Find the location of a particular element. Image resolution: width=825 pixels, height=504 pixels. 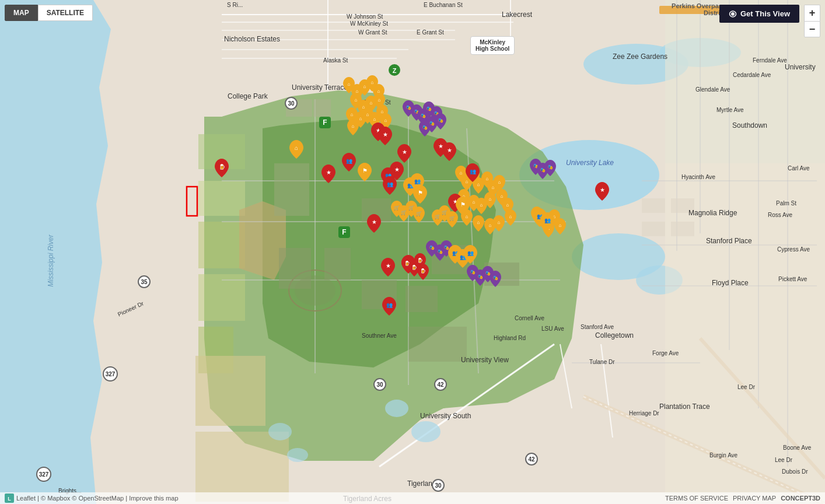

map-footer: L Leaflet | © Mapbox © OpenStreetMap | I… is located at coordinates (412, 498).